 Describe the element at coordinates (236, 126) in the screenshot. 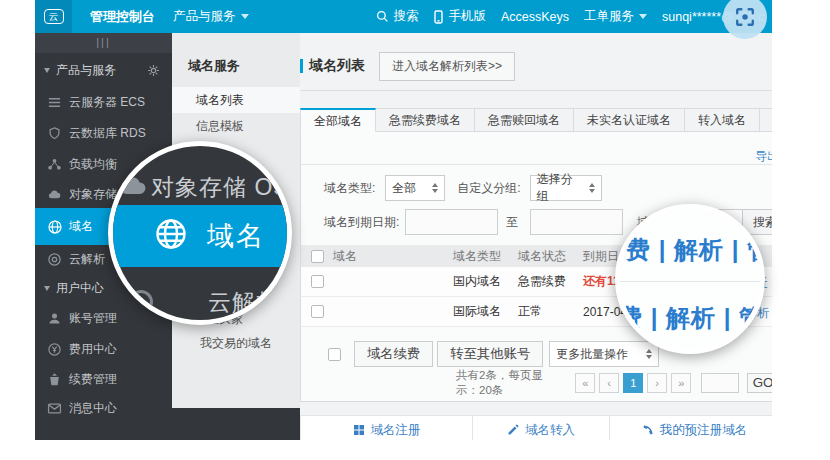

I see `subsidebar-item-info-template: 信息模板` at that location.